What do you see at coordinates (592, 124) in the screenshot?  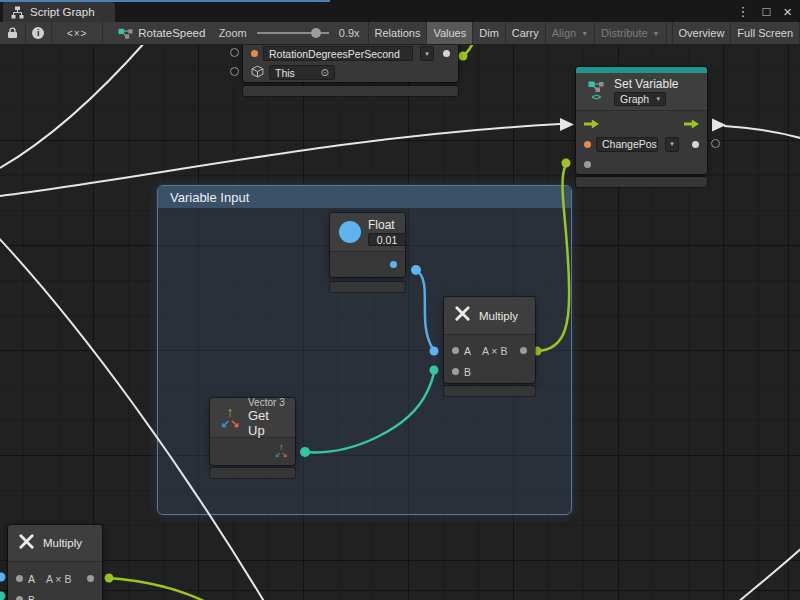 I see `flow-input-port` at bounding box center [592, 124].